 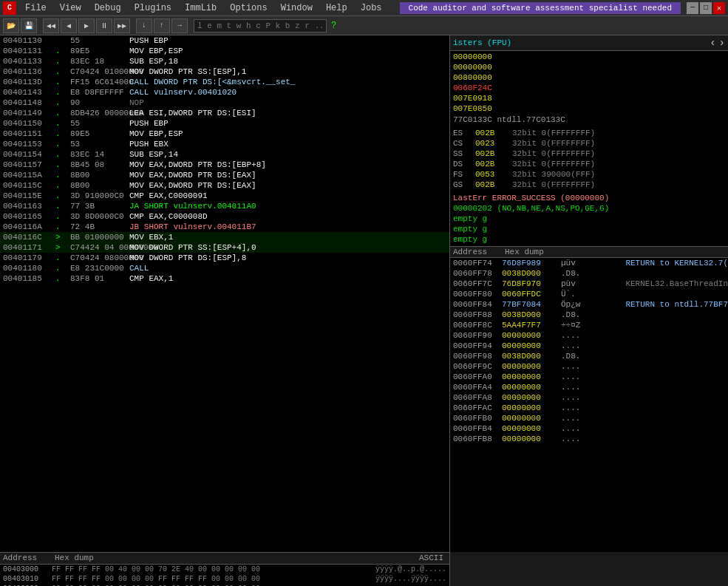 I want to click on disasm-row: 00401143 . E8 D8FEFFFF CALL vulnserv.004…, so click(x=225, y=92).